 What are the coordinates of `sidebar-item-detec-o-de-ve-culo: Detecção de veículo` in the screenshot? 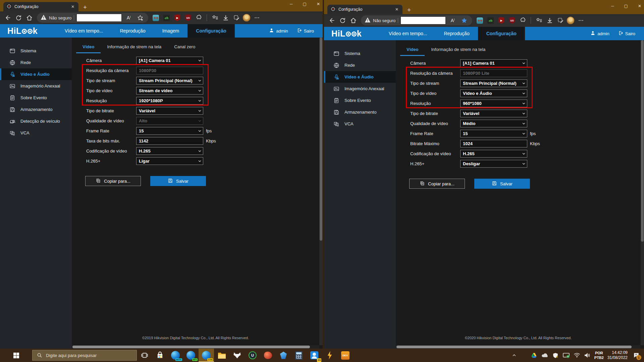 It's located at (36, 121).